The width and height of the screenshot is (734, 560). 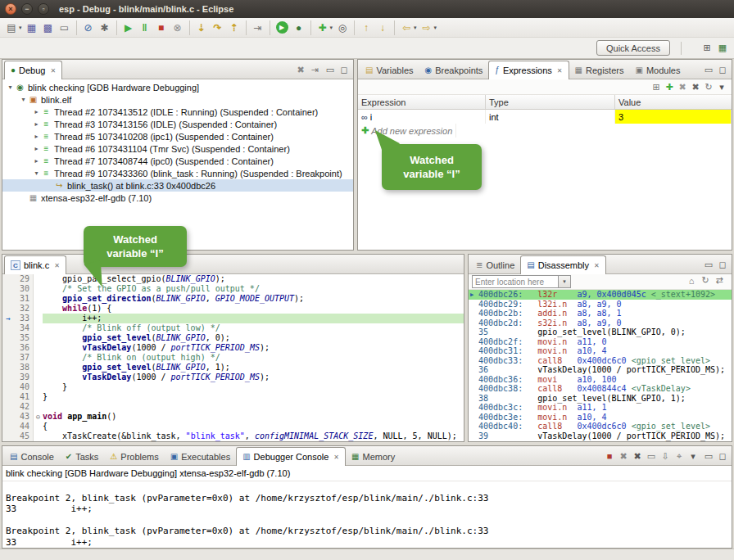 What do you see at coordinates (233, 368) in the screenshot?
I see `editor-line: 38 gpio_set_level(BLINK_GPIO, 1);` at bounding box center [233, 368].